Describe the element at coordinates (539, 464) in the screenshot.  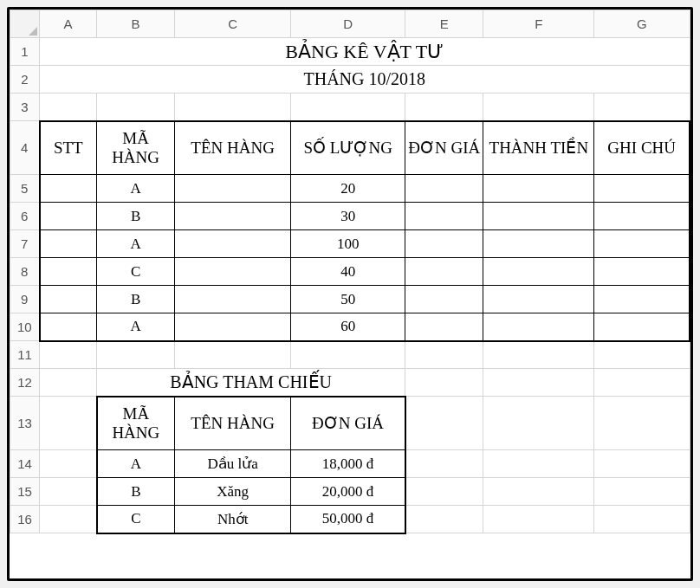
I see `cell-F14` at that location.